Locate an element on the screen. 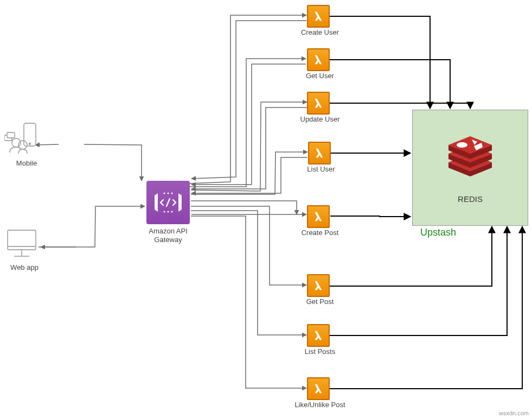 Image resolution: width=532 pixels, height=418 pixels. lambda-list-posts is located at coordinates (318, 335).